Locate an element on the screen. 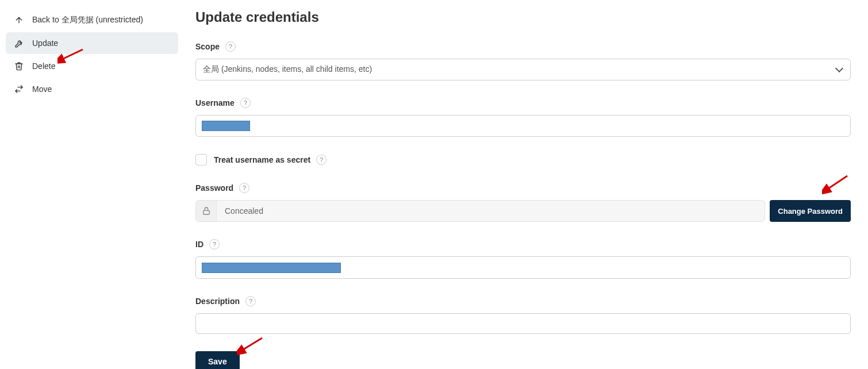  change-password-button: Change Password is located at coordinates (811, 211).